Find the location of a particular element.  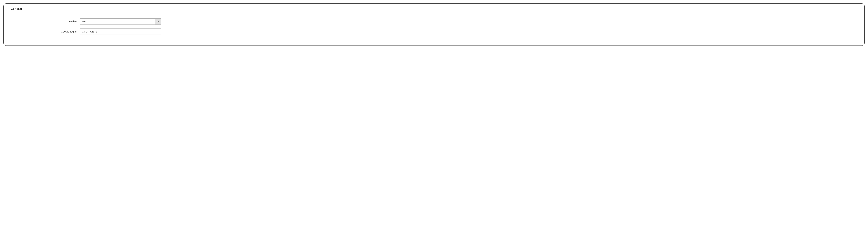

chevron-down-icon is located at coordinates (158, 22).